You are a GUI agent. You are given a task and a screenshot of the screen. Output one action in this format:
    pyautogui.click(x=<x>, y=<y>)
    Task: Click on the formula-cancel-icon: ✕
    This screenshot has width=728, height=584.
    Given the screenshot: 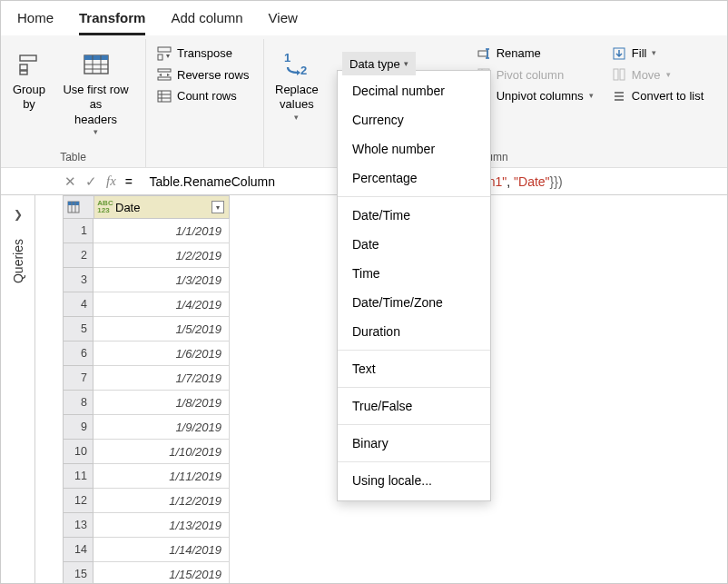 What is the action you would take?
    pyautogui.click(x=71, y=182)
    